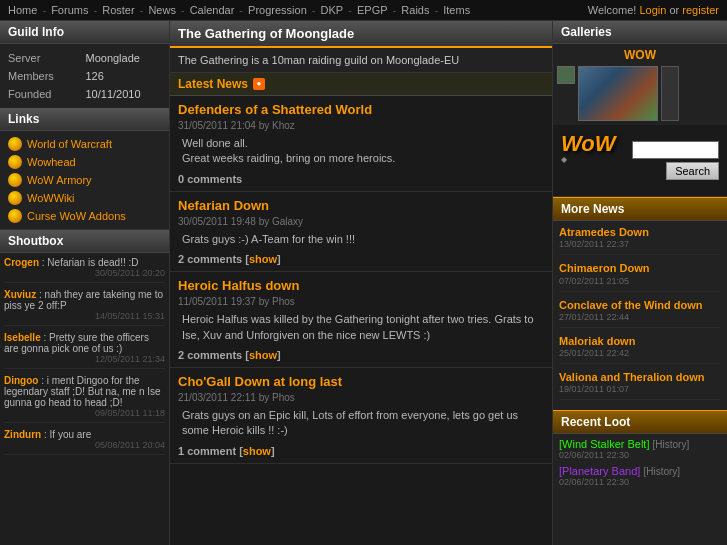  Describe the element at coordinates (71, 434) in the screenshot. I see `shout-4-text: If you are` at that location.